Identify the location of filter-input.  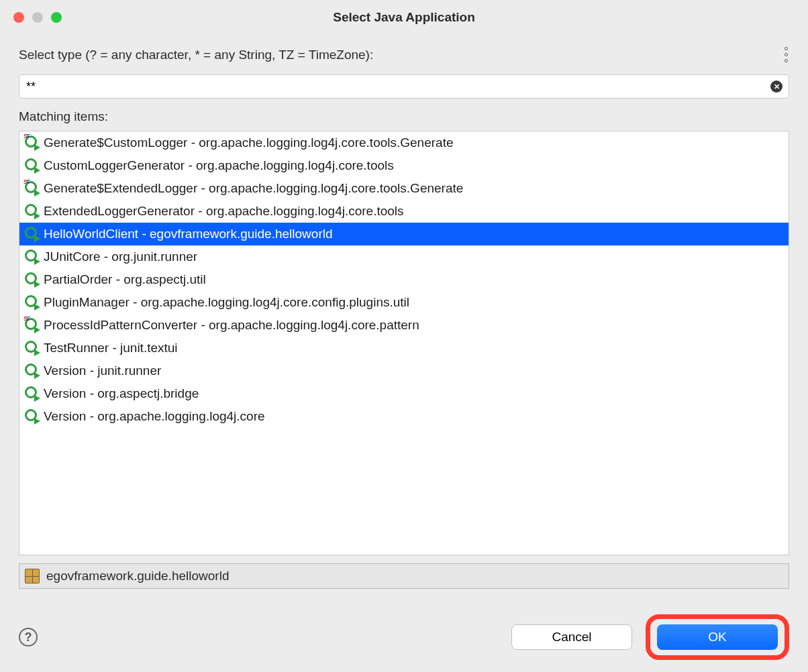
(404, 87).